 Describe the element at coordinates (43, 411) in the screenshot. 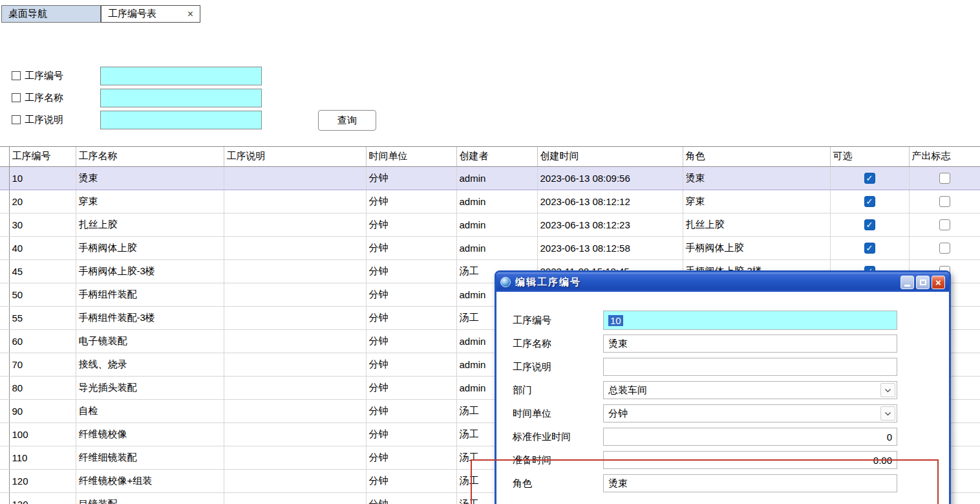

I see `cell-process-id: 90` at that location.